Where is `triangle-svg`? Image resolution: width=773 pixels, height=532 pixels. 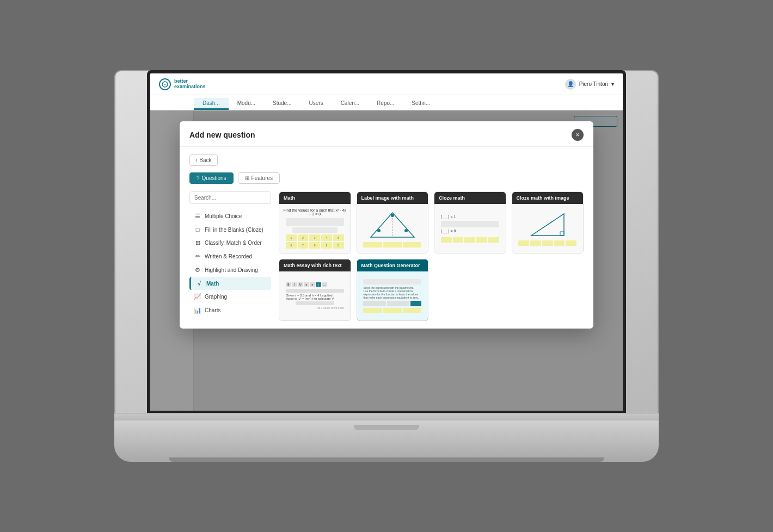 triangle-svg is located at coordinates (392, 225).